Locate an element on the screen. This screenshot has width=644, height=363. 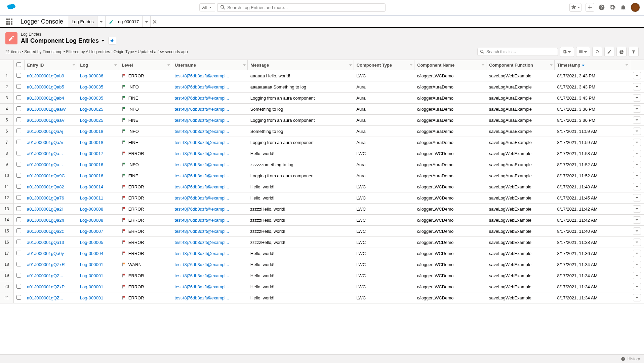
workspace-tab: Log-000017 is located at coordinates (124, 22).